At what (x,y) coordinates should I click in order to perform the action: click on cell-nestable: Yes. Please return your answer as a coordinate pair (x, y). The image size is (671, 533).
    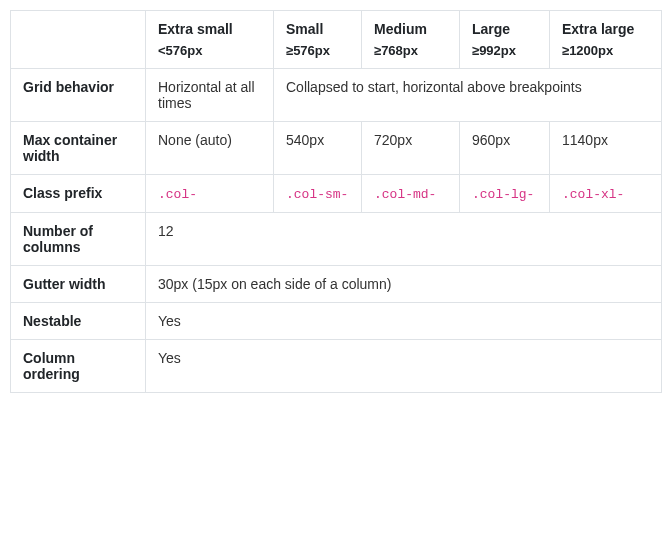
    Looking at the image, I should click on (404, 322).